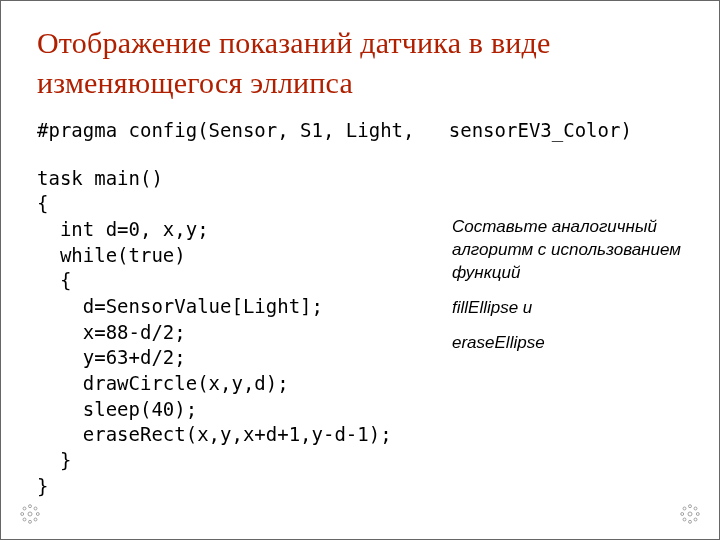  Describe the element at coordinates (572, 344) in the screenshot. I see `side-note-line-3: eraseEllipse` at that location.